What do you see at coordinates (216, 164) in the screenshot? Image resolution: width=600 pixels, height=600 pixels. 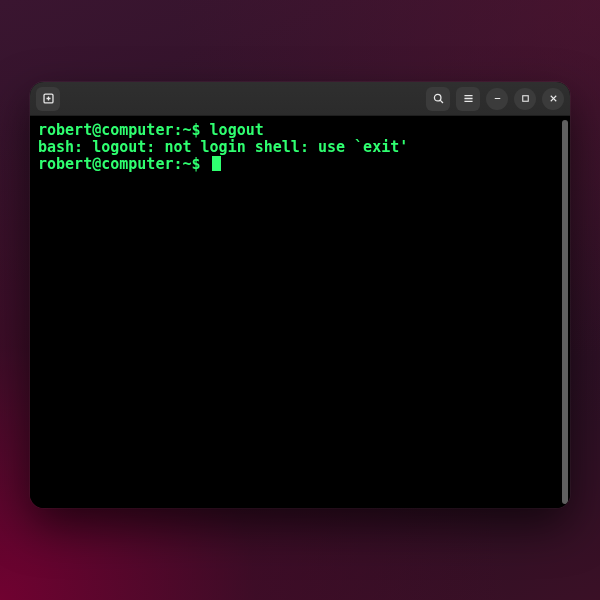 I see `terminal-cursor` at bounding box center [216, 164].